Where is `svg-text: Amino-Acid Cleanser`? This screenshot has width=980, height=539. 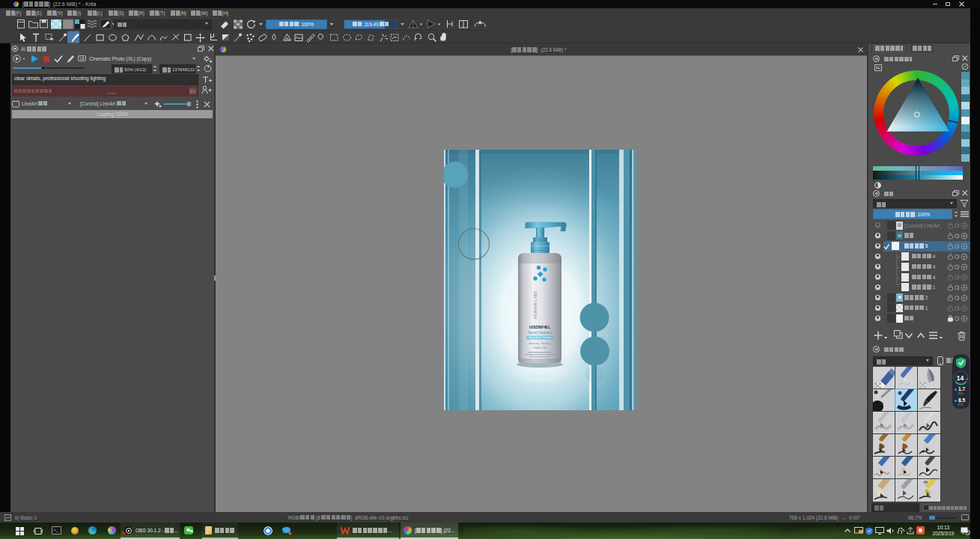 svg-text: Amino-Acid Cleanser is located at coordinates (541, 338).